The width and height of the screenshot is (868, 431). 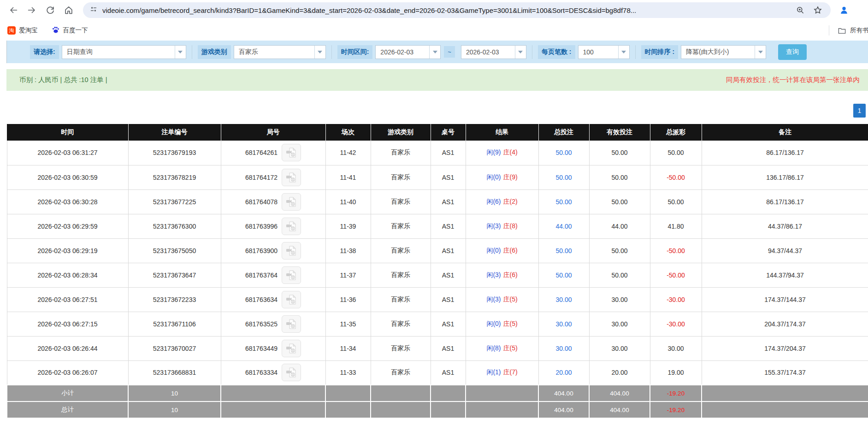 What do you see at coordinates (449, 52) in the screenshot?
I see `range-tilde: ~` at bounding box center [449, 52].